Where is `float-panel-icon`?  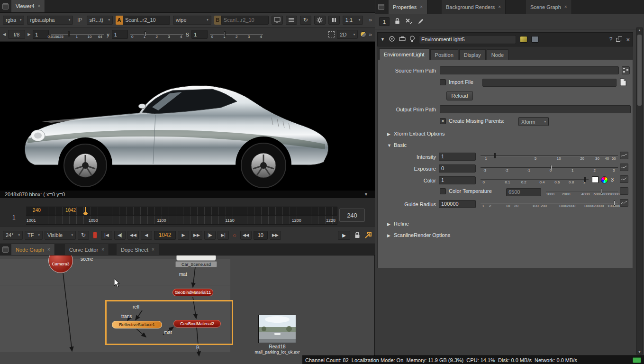 float-panel-icon is located at coordinates (619, 39).